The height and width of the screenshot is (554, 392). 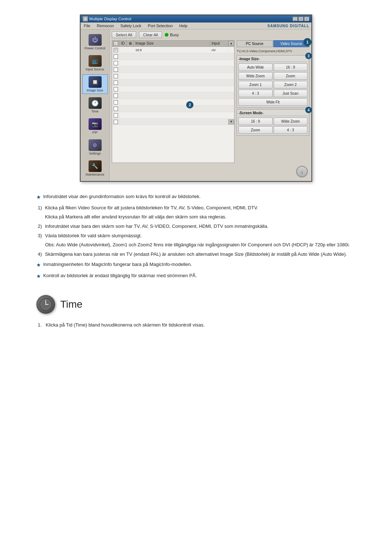 I want to click on wide-fit-button: Wide Fit, so click(x=273, y=102).